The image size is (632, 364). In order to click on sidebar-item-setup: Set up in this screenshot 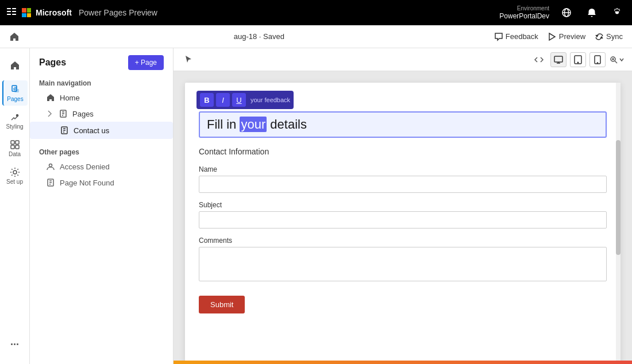, I will do `click(15, 176)`.